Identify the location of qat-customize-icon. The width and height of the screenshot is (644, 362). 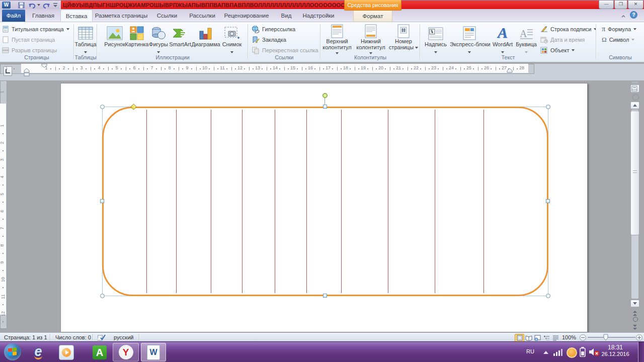
(55, 5).